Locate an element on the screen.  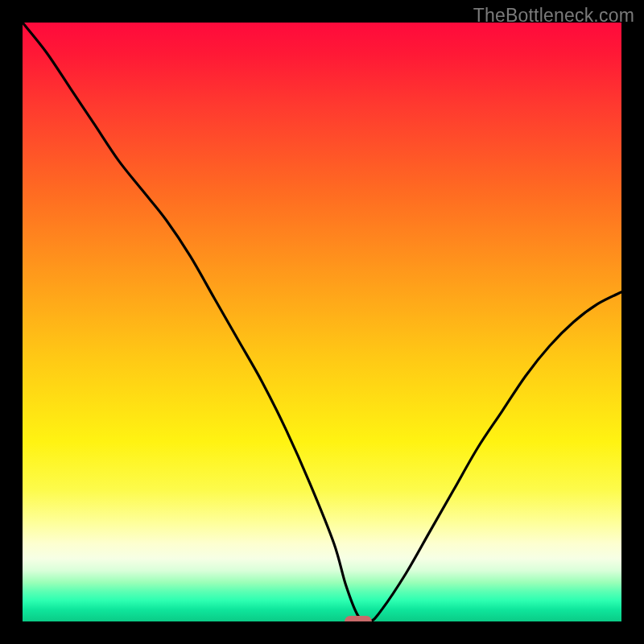
watermark-text: TheBottleneck.com is located at coordinates (554, 16).